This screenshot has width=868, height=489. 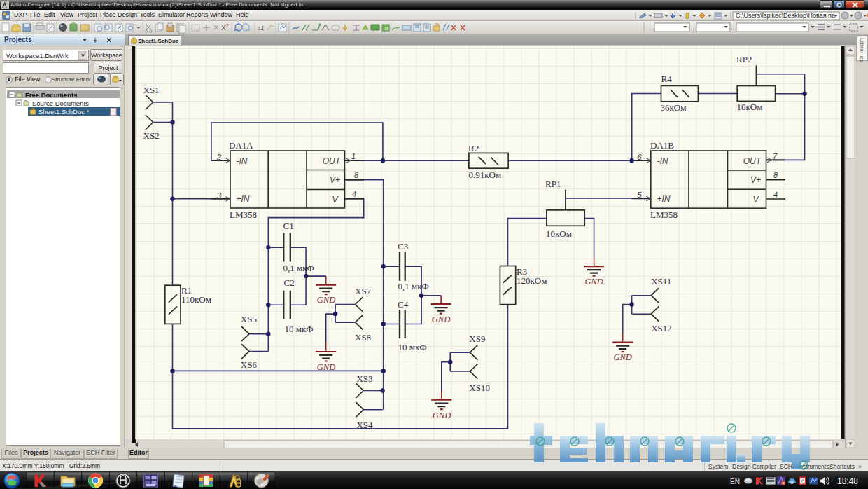 I want to click on svg-text: 36кОм, so click(x=673, y=108).